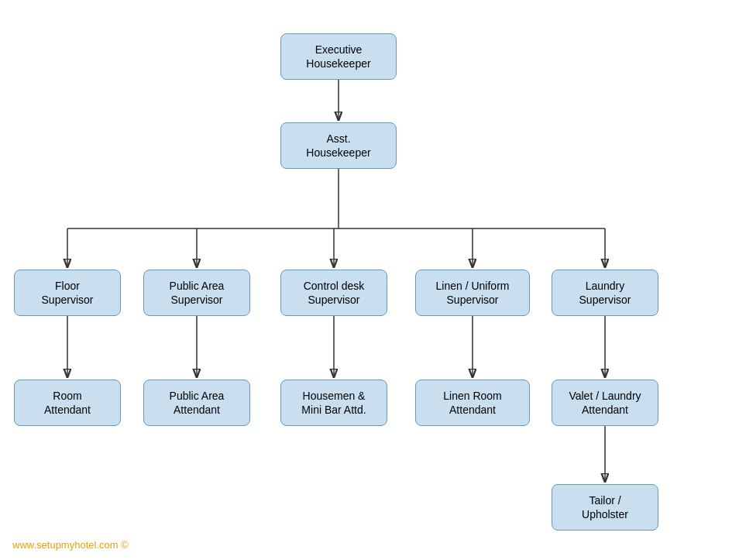  I want to click on floor-supervisor-node: Floor Supervisor, so click(67, 293).